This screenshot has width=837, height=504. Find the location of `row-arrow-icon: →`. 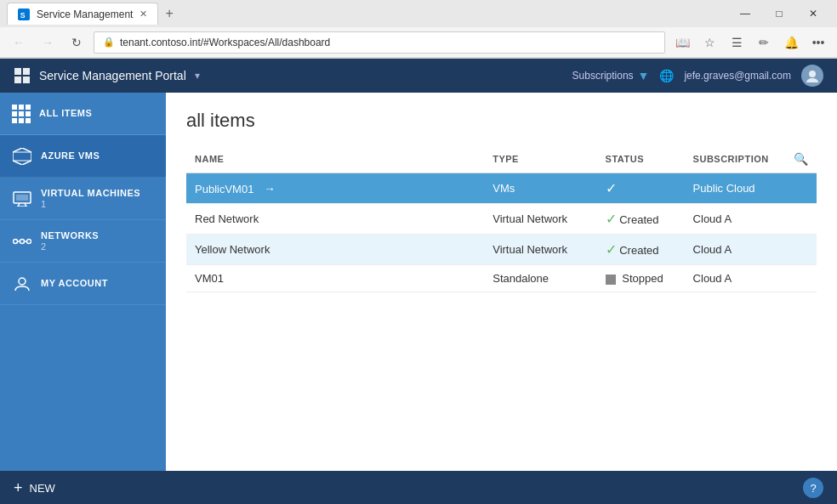

row-arrow-icon: → is located at coordinates (270, 189).